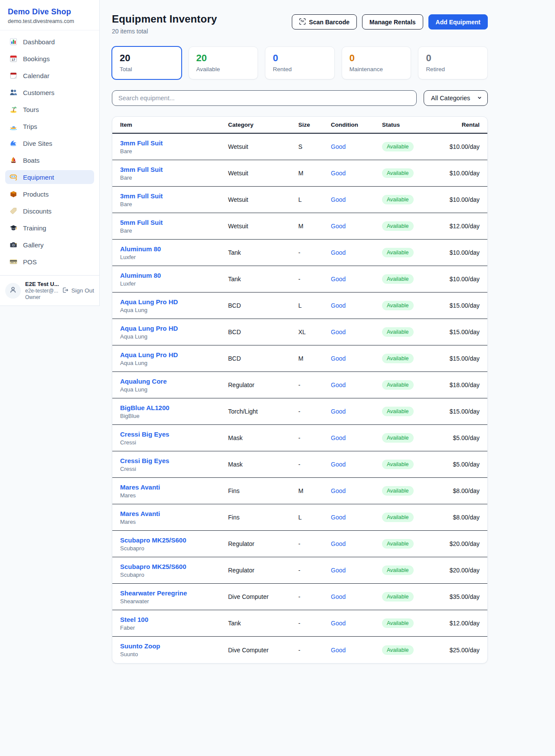  Describe the element at coordinates (153, 593) in the screenshot. I see `item-name-link: Shearwater Peregrine` at that location.